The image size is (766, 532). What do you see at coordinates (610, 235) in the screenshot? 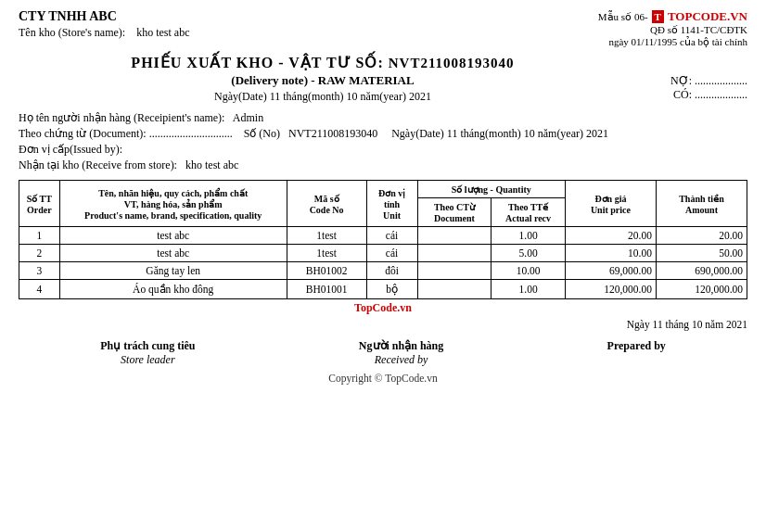
I see `cell-price: 20.00` at bounding box center [610, 235].